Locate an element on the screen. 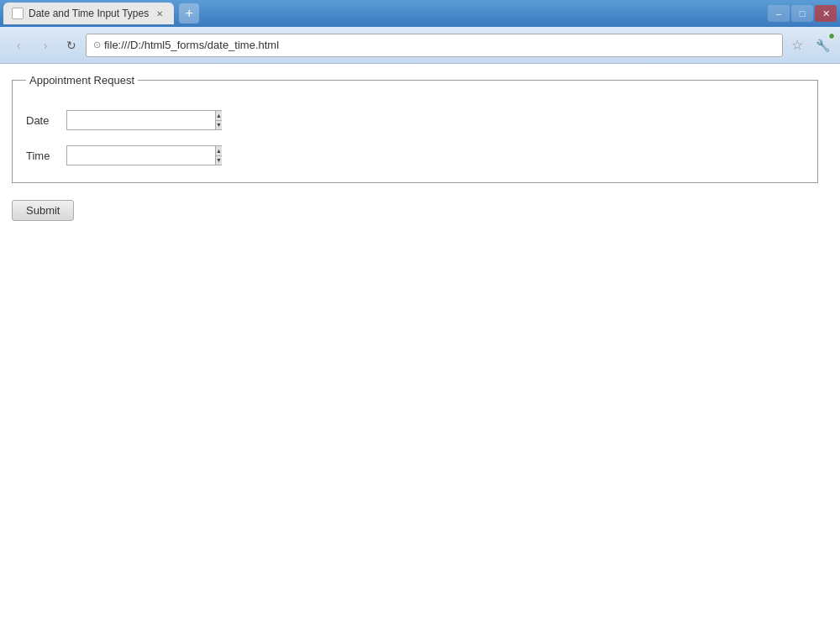  address-text: file:///D:/html5_forms/date_time.html is located at coordinates (440, 45).